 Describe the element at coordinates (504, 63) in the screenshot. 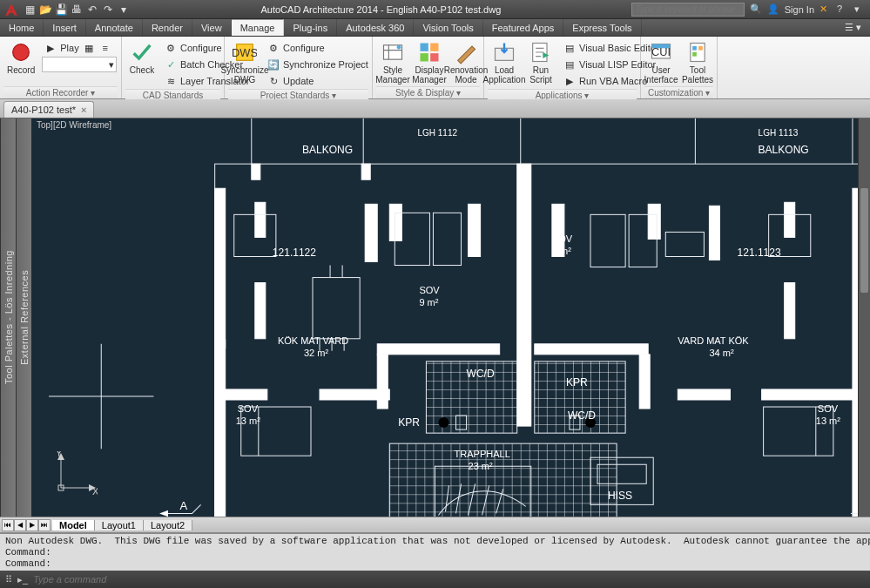

I see `load-application-button: Load Application` at that location.